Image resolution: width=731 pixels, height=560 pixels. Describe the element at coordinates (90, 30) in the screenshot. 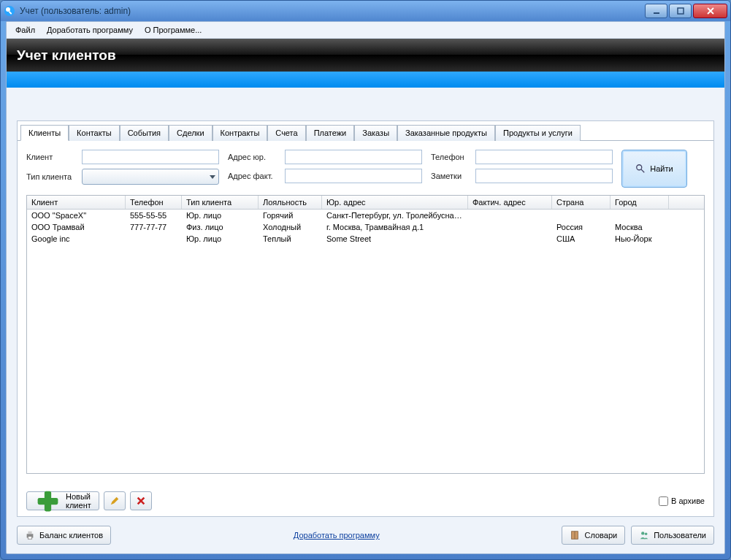

I see `menu-customize: Доработать программу` at that location.